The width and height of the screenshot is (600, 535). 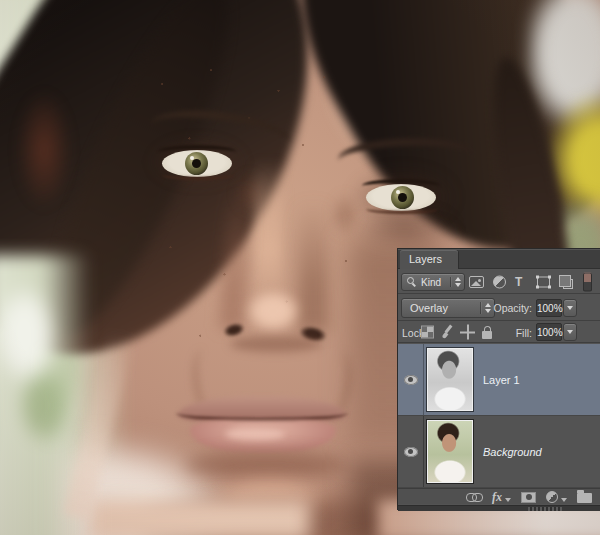 What do you see at coordinates (450, 380) in the screenshot?
I see `layer-1-thumbnail` at bounding box center [450, 380].